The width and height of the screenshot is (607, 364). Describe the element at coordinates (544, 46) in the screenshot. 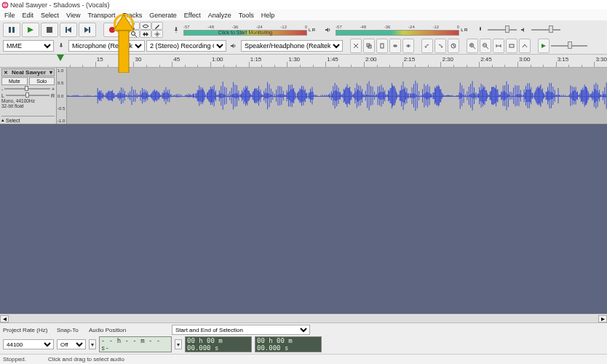

I see `play-at-speed-button` at that location.